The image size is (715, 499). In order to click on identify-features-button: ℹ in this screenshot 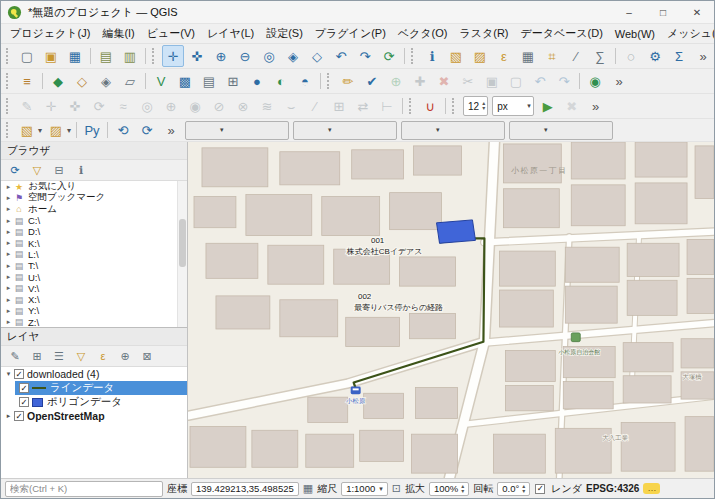, I will do `click(432, 56)`.